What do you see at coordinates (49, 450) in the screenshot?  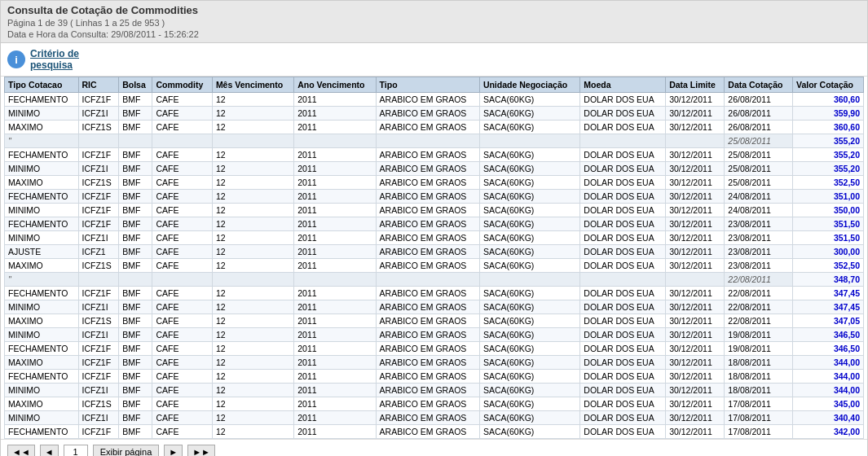 I see `prev-page-button: ◄` at bounding box center [49, 450].